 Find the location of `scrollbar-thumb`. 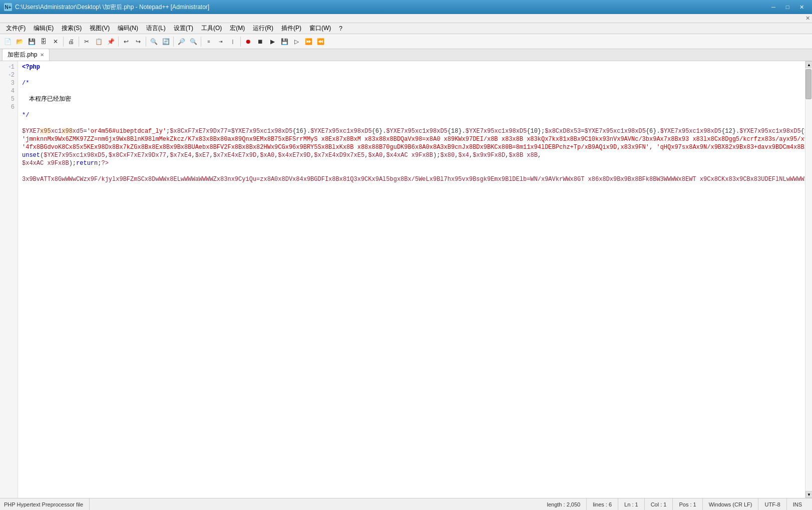

scrollbar-thumb is located at coordinates (808, 84).